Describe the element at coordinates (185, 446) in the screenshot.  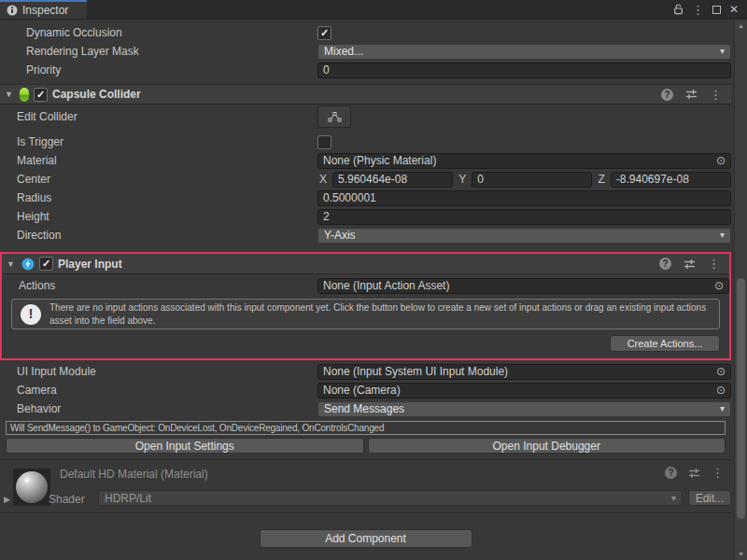
I see `open-input-settings-button: Open Input Settings` at that location.